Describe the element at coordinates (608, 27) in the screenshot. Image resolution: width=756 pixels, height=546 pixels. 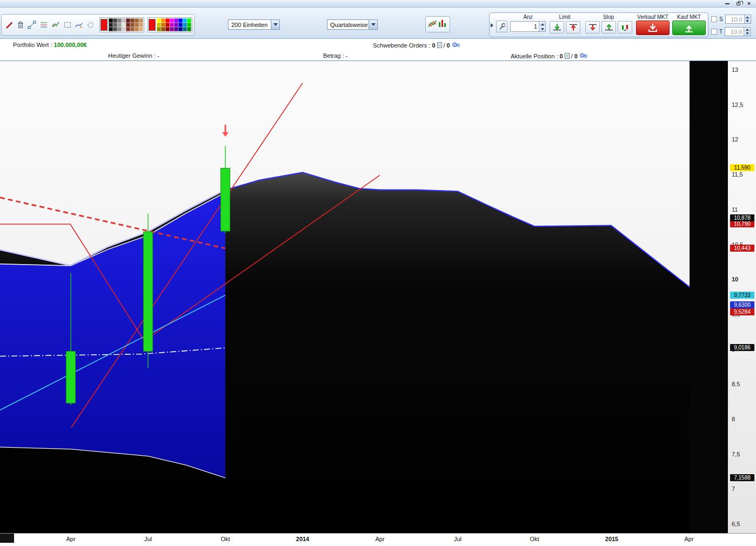
I see `buy-stop-button` at that location.